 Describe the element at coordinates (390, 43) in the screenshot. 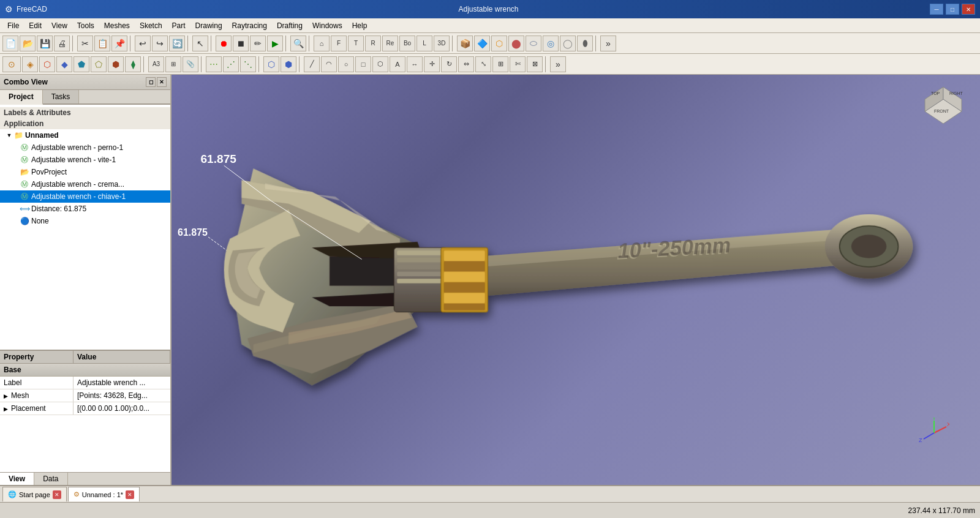

I see `view-rear: Re` at that location.